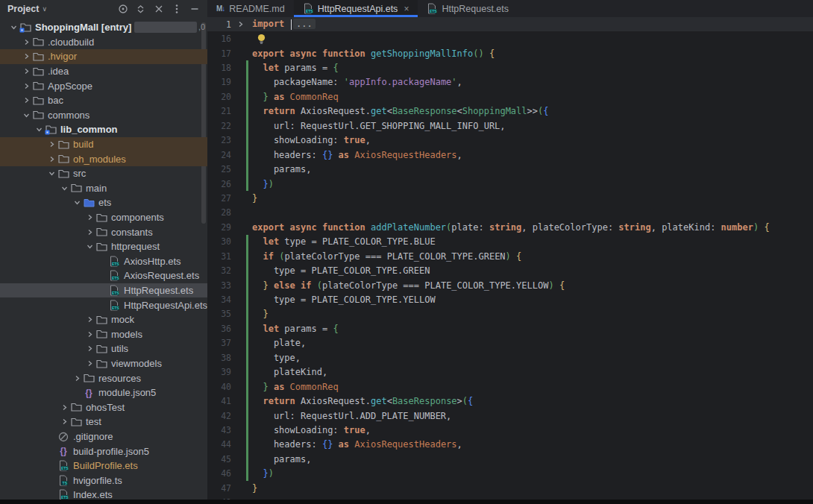  I want to click on tree-item-models: models, so click(104, 335).